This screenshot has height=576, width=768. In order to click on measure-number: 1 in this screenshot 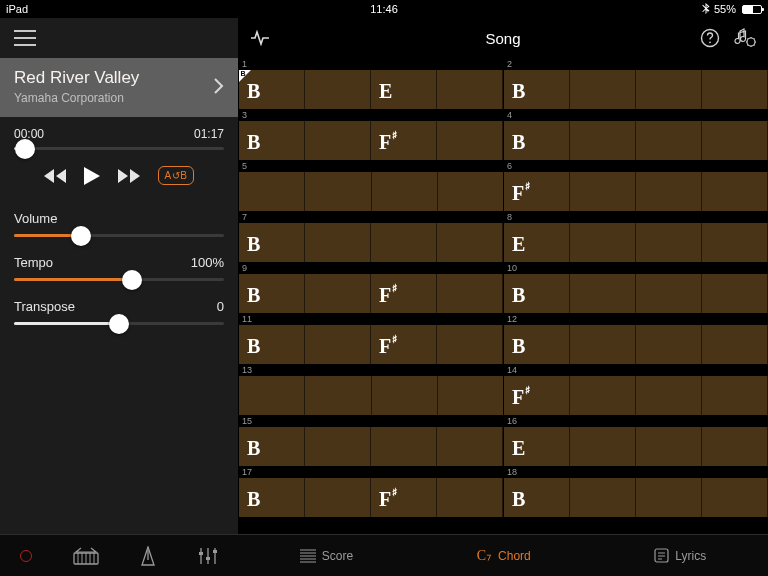, I will do `click(370, 64)`.